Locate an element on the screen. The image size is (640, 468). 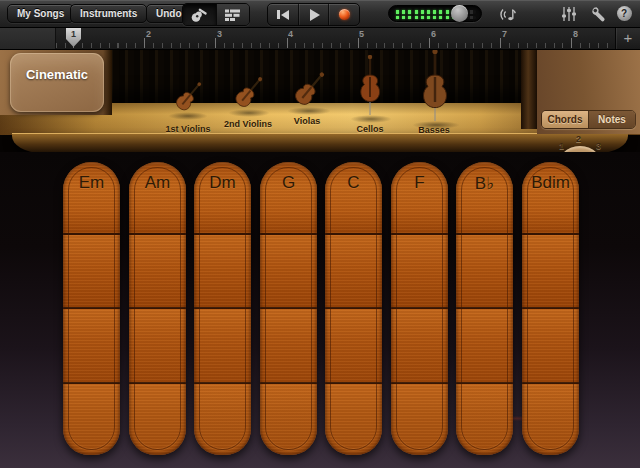
transport-controls is located at coordinates (314, 14).